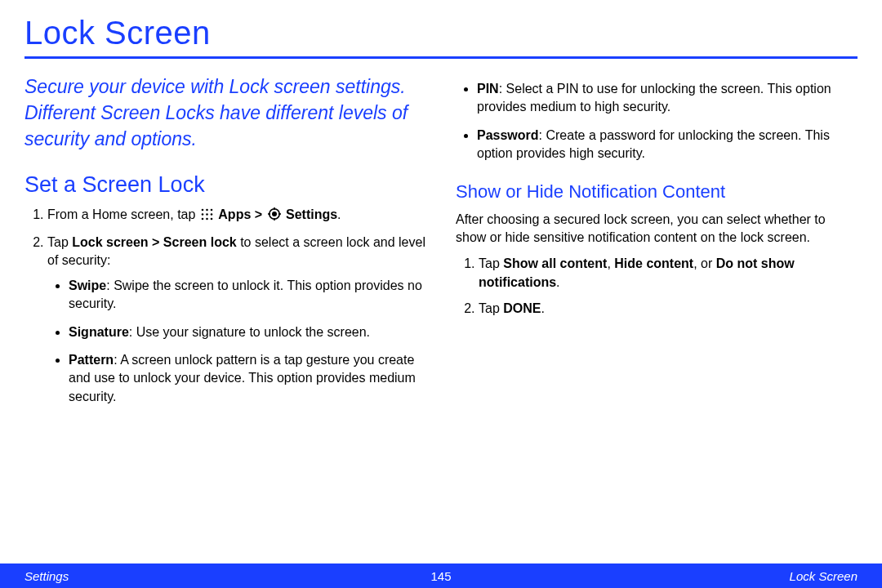 The width and height of the screenshot is (882, 588). Describe the element at coordinates (441, 57) in the screenshot. I see `title-divider` at that location.